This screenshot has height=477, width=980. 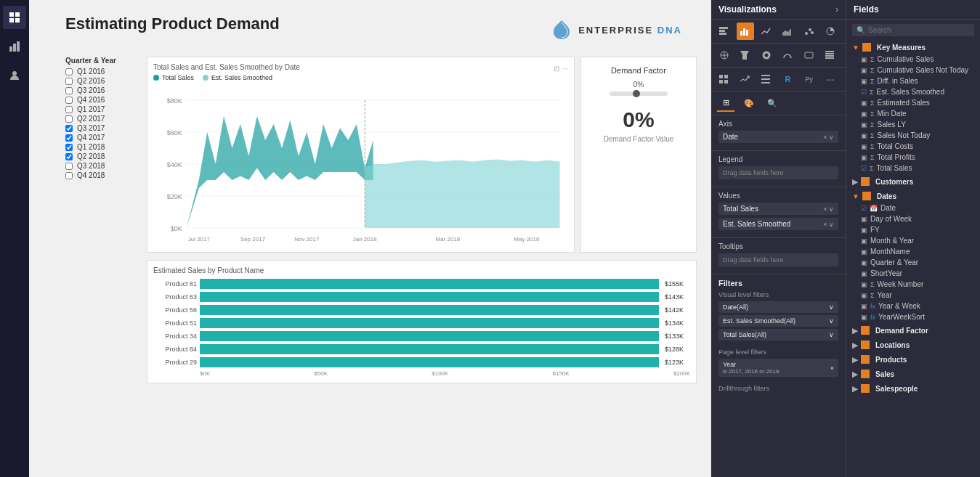 What do you see at coordinates (913, 374) in the screenshot?
I see `field-group-sales-header: ▶ Sales` at bounding box center [913, 374].